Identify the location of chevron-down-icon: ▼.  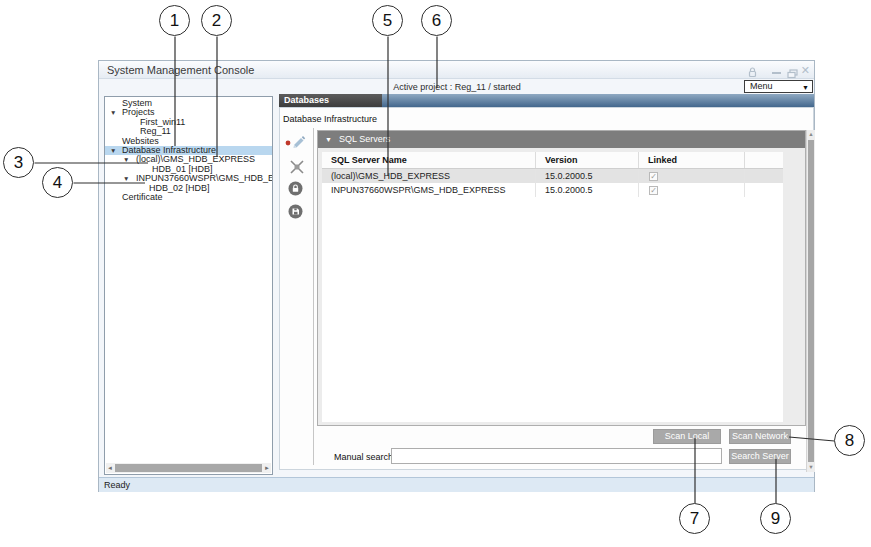
(806, 88).